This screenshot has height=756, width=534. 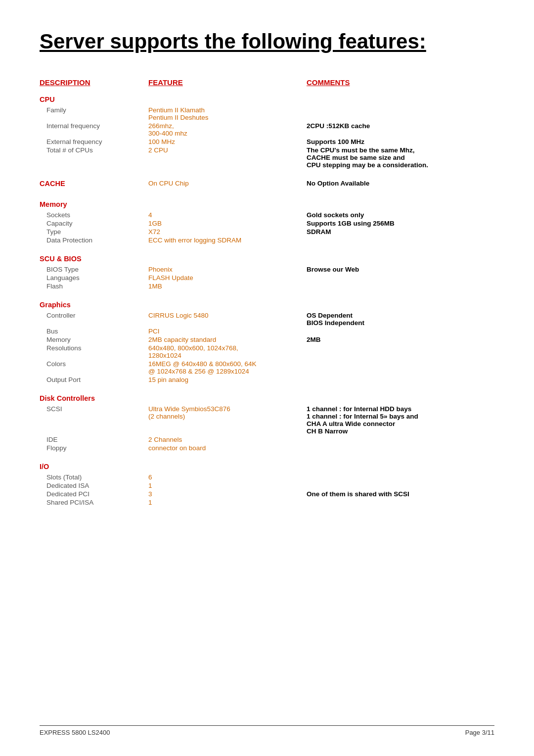 What do you see at coordinates (94, 352) in the screenshot?
I see `desc-graphics-3: Resolutions` at bounding box center [94, 352].